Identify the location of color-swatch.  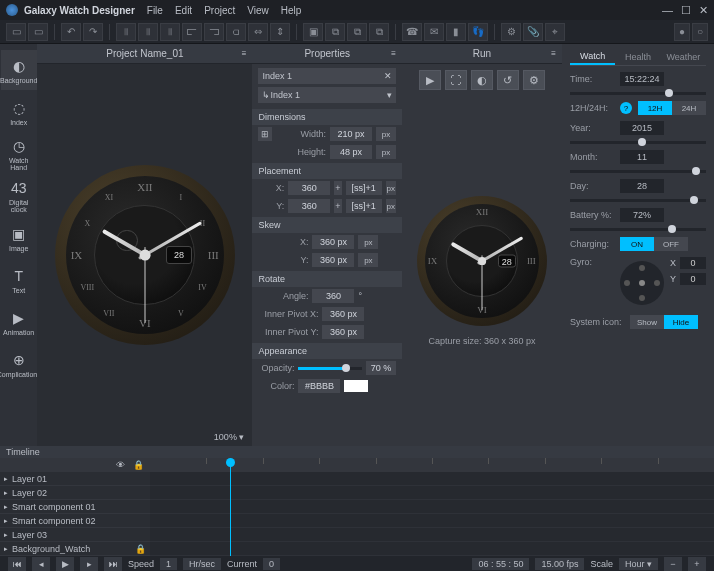
(356, 386).